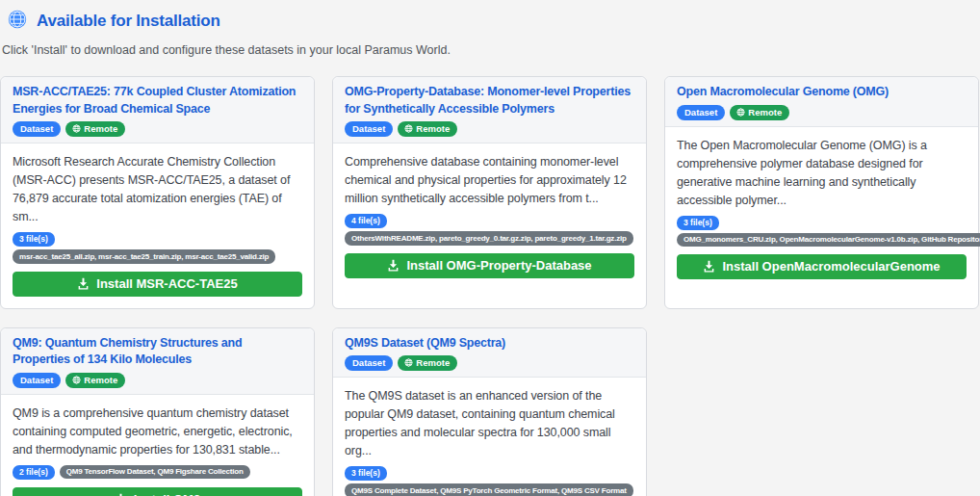 The height and width of the screenshot is (496, 980). Describe the element at coordinates (34, 472) in the screenshot. I see `file-count-badge: 2 file(s)` at that location.